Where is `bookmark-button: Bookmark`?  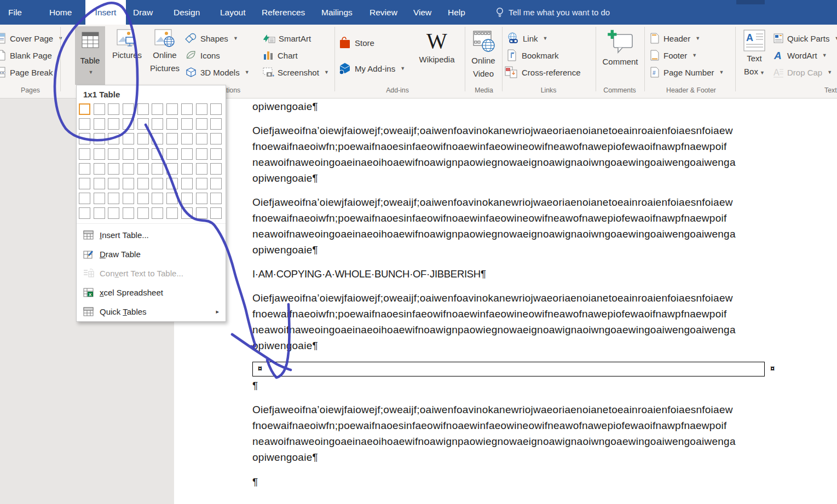 bookmark-button: Bookmark is located at coordinates (533, 55).